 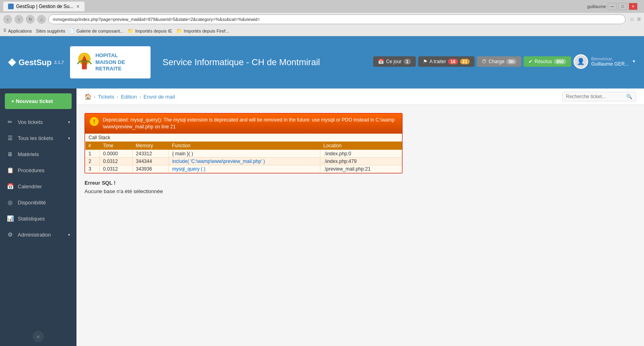 What do you see at coordinates (93, 146) in the screenshot?
I see `col-num: #` at bounding box center [93, 146].